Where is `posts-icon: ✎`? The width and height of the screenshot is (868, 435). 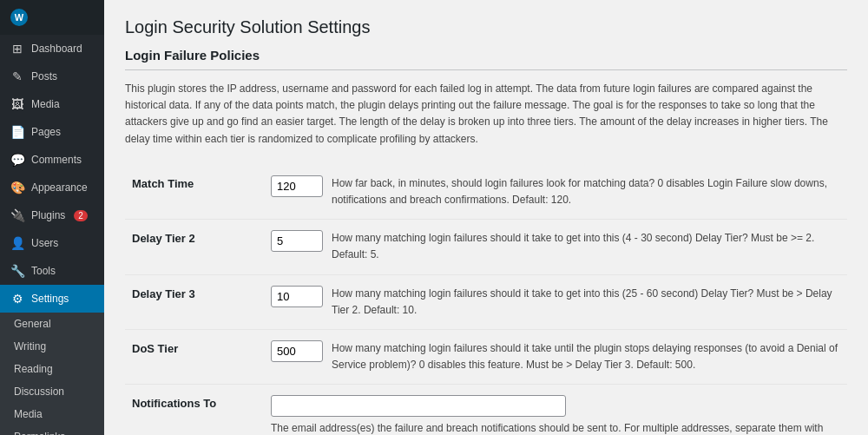
posts-icon: ✎ is located at coordinates (17, 76).